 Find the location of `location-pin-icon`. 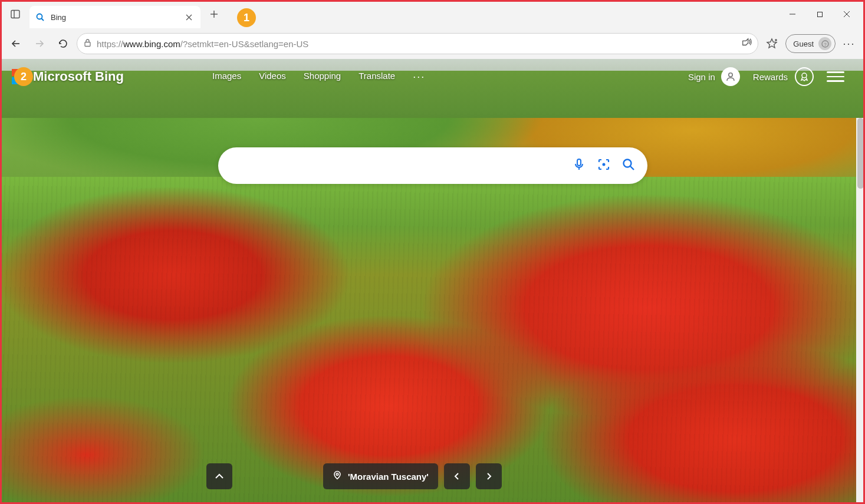

location-pin-icon is located at coordinates (337, 476).